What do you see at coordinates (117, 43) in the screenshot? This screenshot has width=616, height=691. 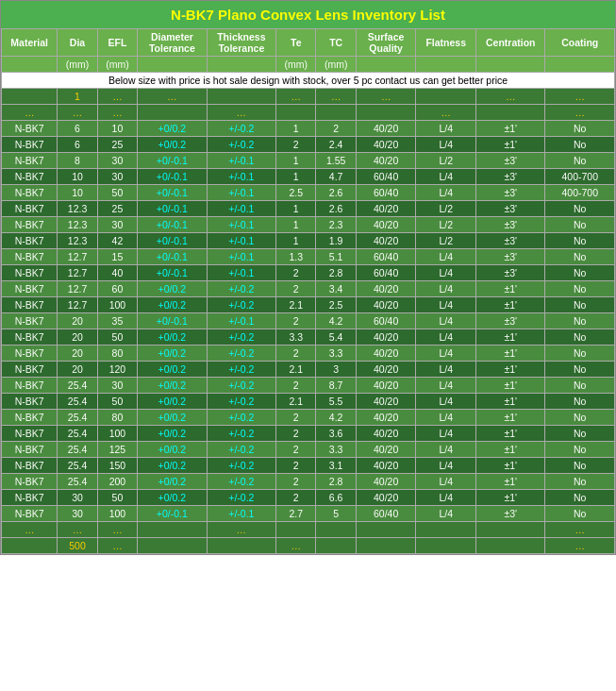 I see `col-header-efl: EFL` at bounding box center [117, 43].